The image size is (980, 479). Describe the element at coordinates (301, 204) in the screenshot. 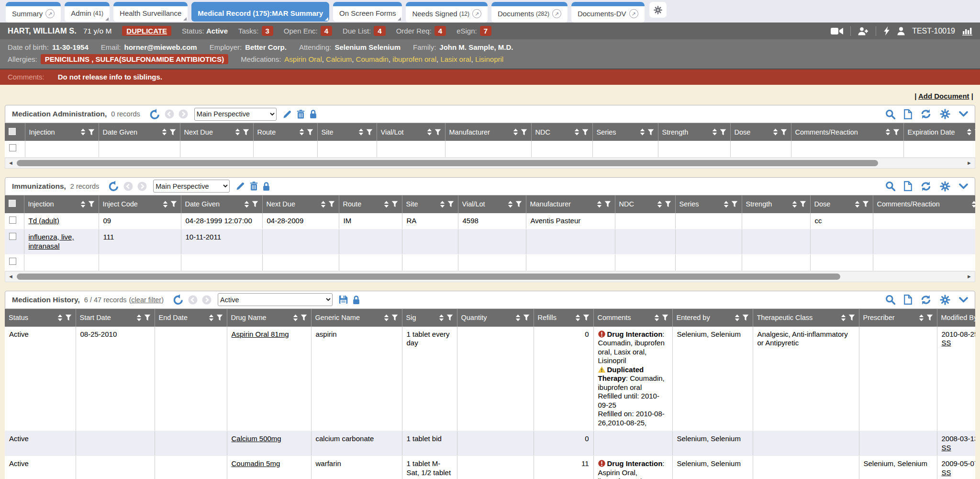

I see `col-header-next-due: Next Due` at that location.